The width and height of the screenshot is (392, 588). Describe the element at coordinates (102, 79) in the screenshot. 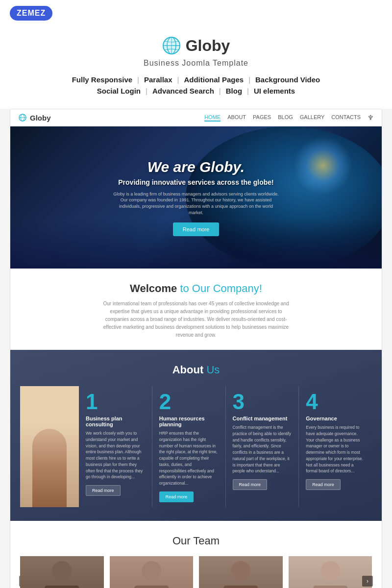

I see `feature-responsive: Fully Responsive` at that location.